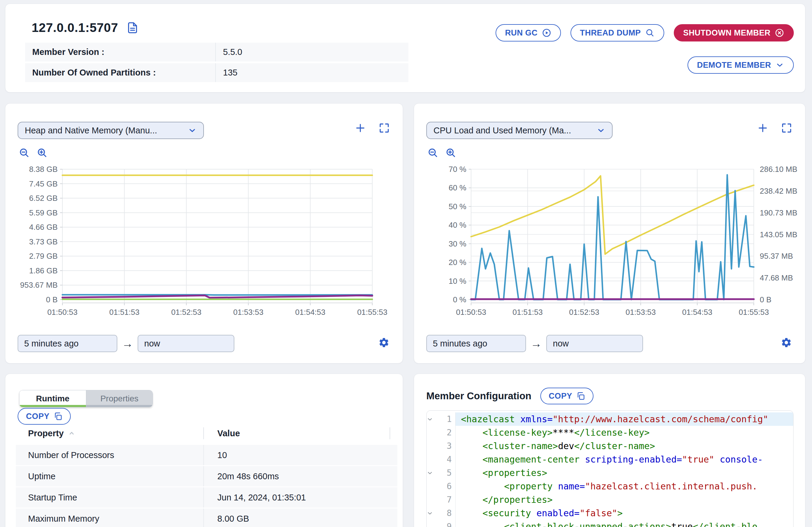 This screenshot has width=812, height=527. Describe the element at coordinates (297, 433) in the screenshot. I see `column-header-value: Value` at that location.